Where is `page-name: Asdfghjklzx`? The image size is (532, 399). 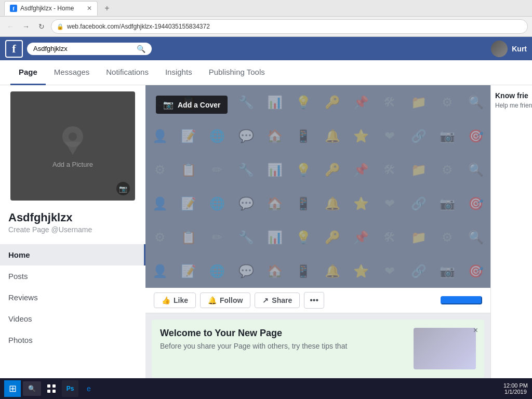
page-name: Asdfghjklzx is located at coordinates (73, 216).